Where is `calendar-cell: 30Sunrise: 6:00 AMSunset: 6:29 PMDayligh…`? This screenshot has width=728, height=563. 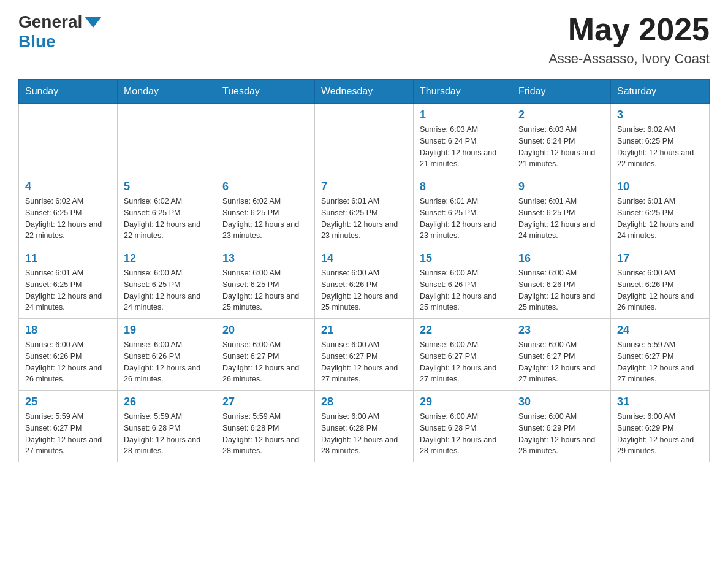
calendar-cell: 30Sunrise: 6:00 AMSunset: 6:29 PMDayligh… is located at coordinates (561, 427).